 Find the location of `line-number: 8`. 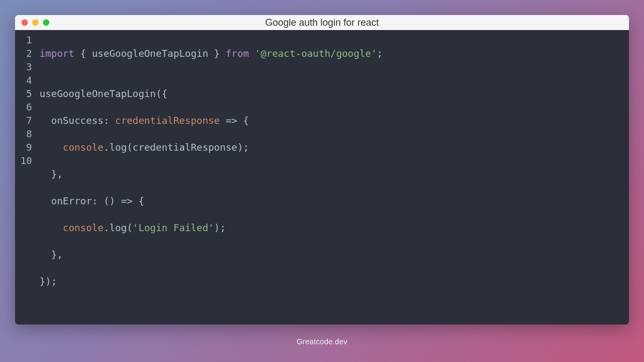

line-number: 8 is located at coordinates (26, 134).